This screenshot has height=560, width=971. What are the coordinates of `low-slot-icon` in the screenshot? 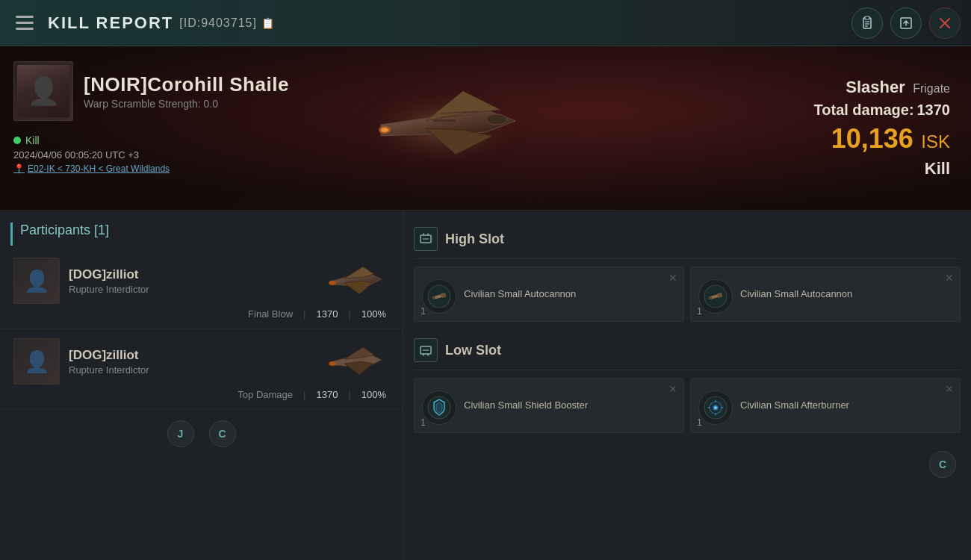 It's located at (426, 350).